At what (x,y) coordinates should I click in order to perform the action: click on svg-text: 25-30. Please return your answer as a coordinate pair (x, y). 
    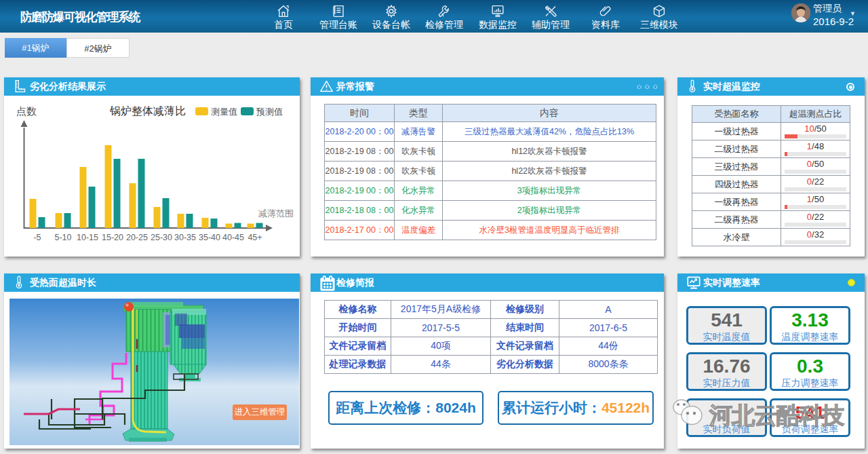
    Looking at the image, I should click on (161, 238).